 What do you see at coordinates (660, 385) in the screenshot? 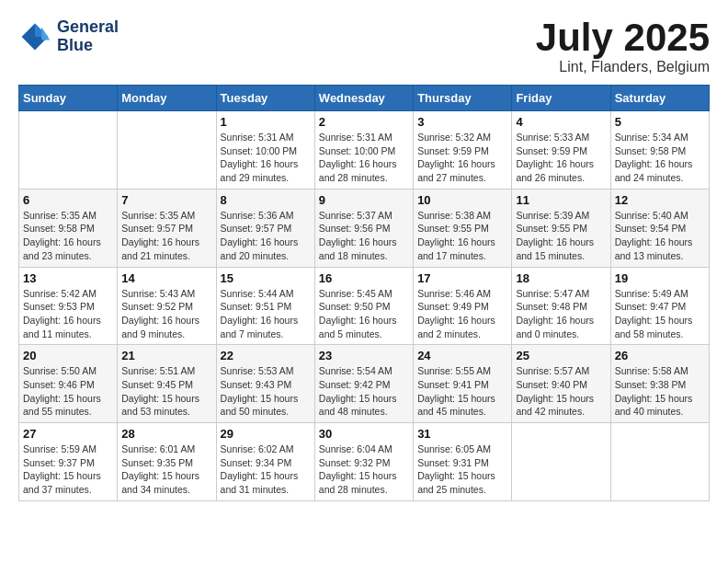
I see `calendar-cell: 26Sunrise: 5:58 AM Sunset: 9:38 PM Dayli…` at bounding box center [660, 385].